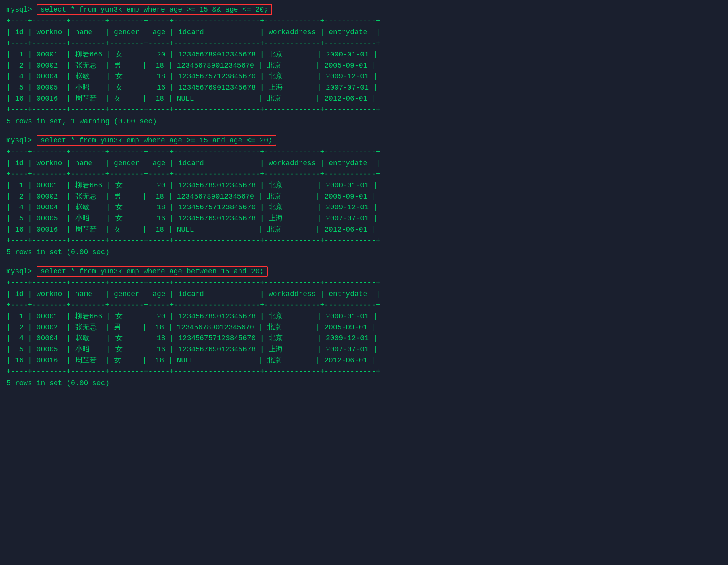 The image size is (728, 565). I want to click on prompt-line-3: mysql> select * from yun3k_emp where age…, so click(364, 271).